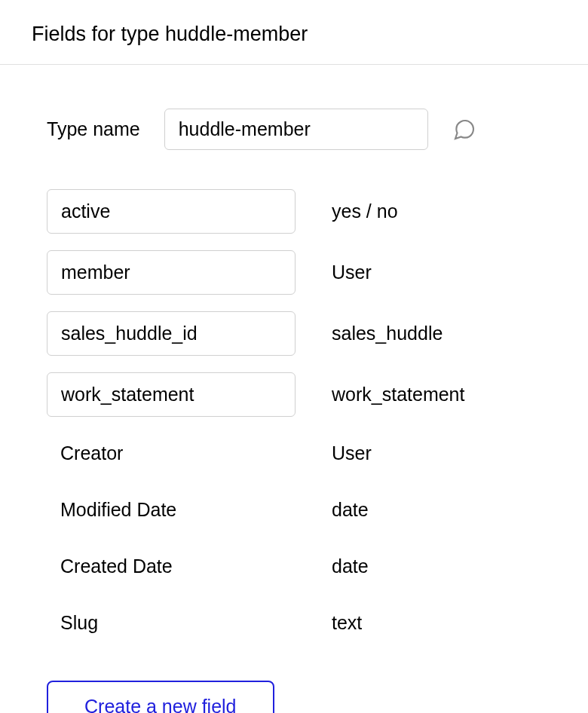 This screenshot has width=588, height=713. I want to click on field-name-input: sales_huddle_id, so click(171, 333).